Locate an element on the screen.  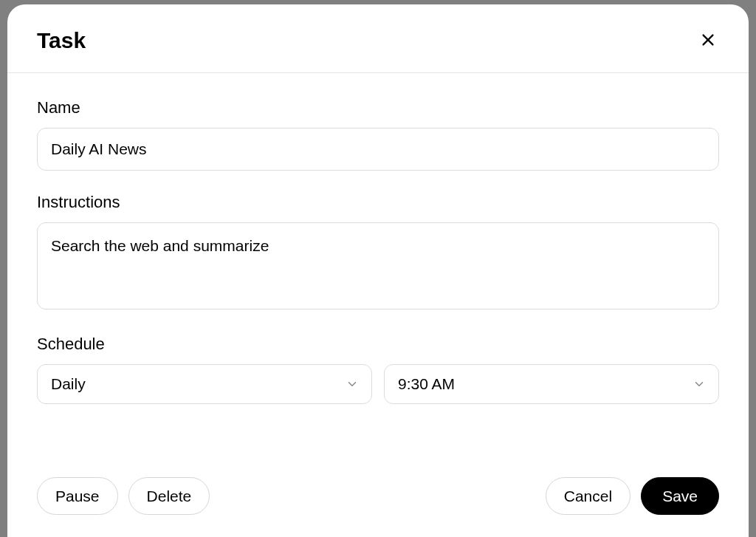
name-input is located at coordinates (378, 149).